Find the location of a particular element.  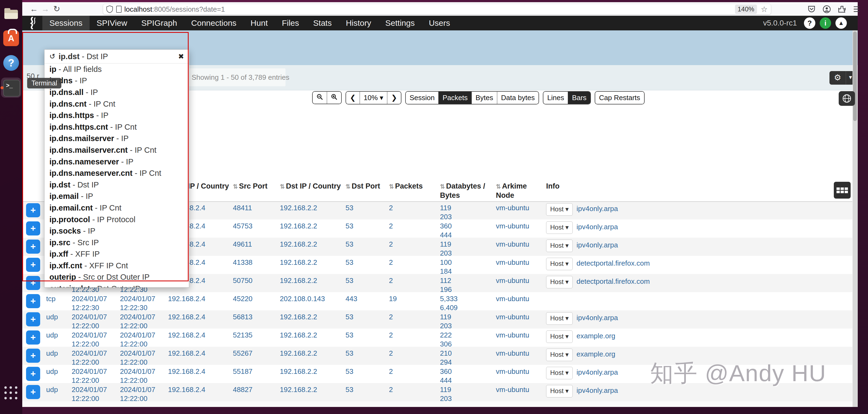

nav-item-sessions: Sessions is located at coordinates (66, 23).